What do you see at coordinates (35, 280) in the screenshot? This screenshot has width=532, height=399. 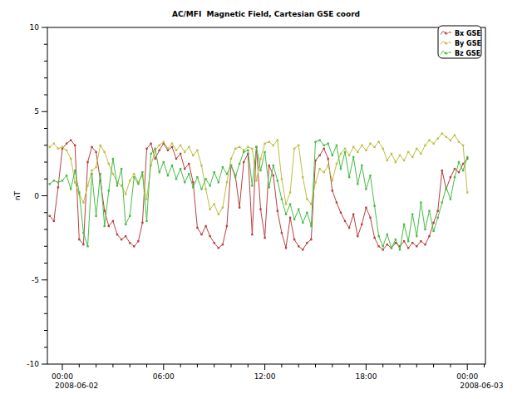 I see `y-tick-label: -5` at bounding box center [35, 280].